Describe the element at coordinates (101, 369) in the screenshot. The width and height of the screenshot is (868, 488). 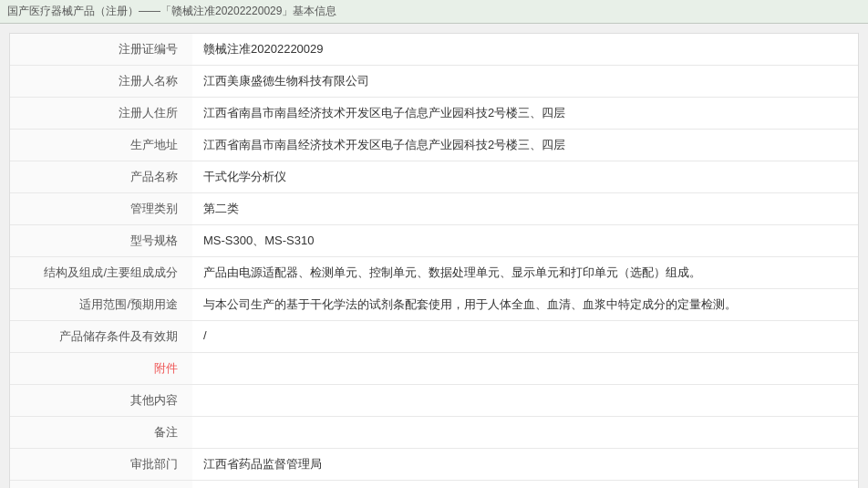
I see `field-label-10: 附件` at that location.